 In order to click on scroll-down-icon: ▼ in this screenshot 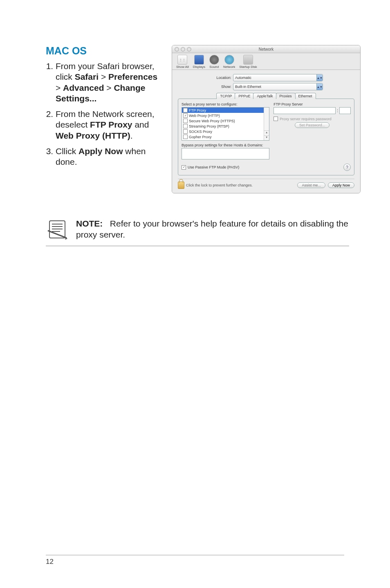, I will do `click(267, 138)`.